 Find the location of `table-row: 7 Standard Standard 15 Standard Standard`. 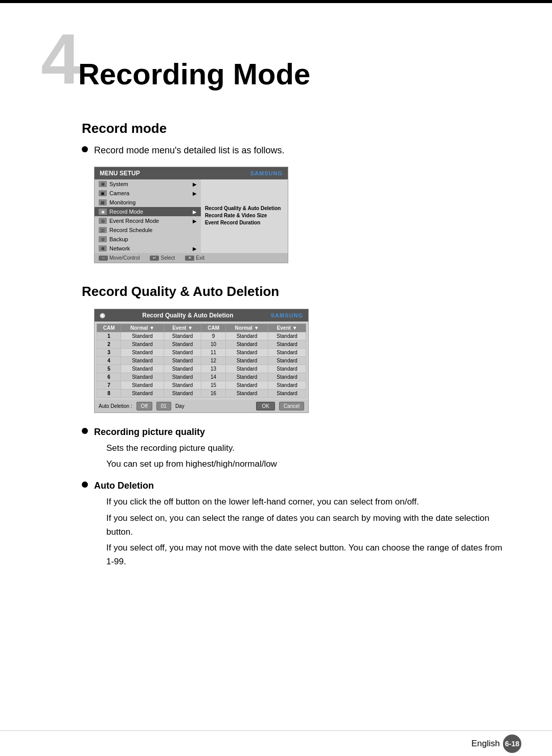

table-row: 7 Standard Standard 15 Standard Standard is located at coordinates (201, 385).